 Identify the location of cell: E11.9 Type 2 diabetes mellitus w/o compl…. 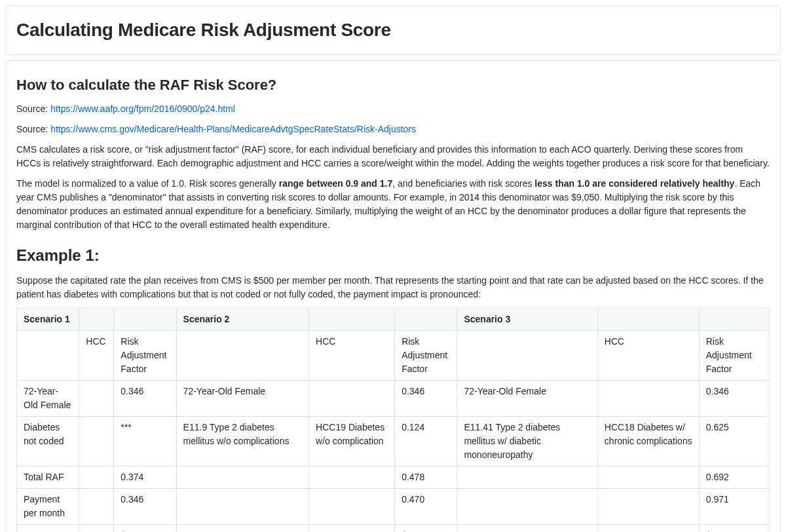
(242, 442).